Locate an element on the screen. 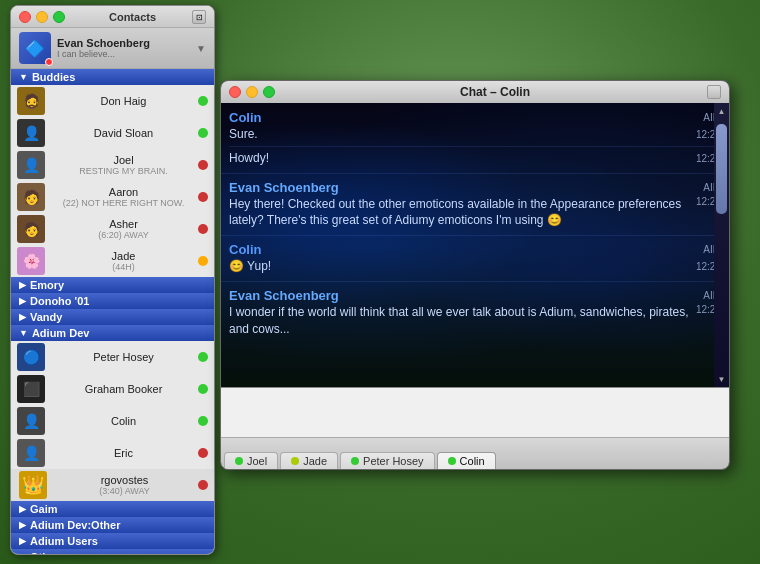  tab-peter-hosey: Peter Hosey is located at coordinates (388, 460).